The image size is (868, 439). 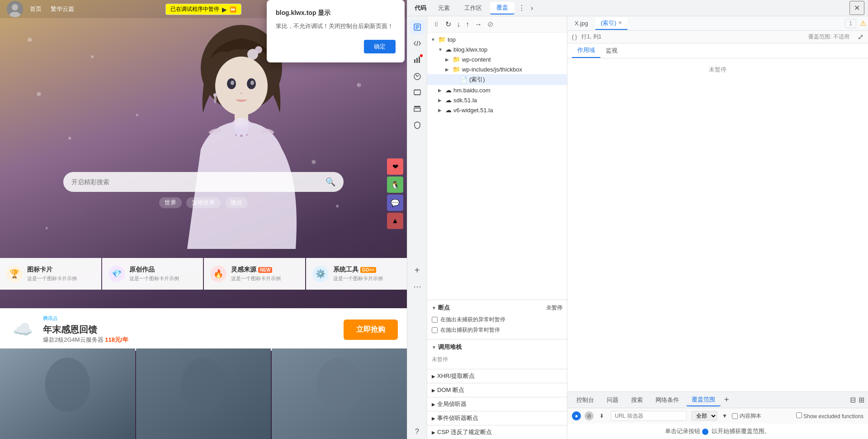 I want to click on tabs-overflow-icon: ›, so click(x=532, y=8).